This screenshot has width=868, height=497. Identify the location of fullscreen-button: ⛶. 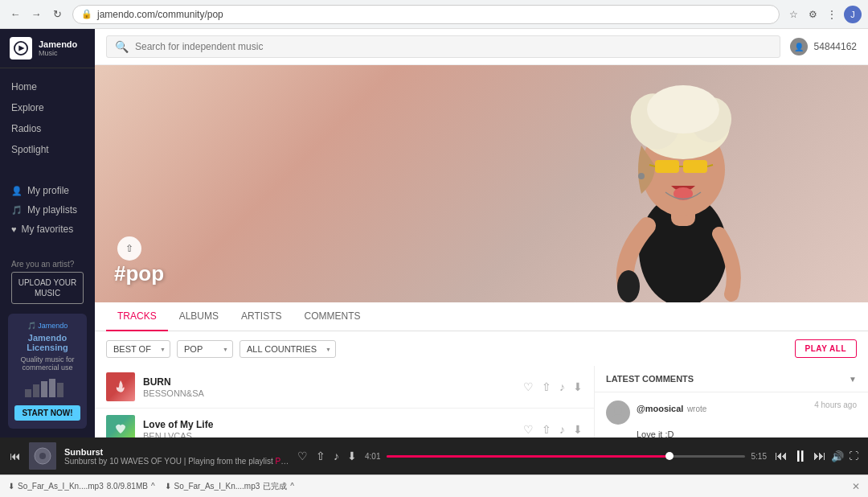
(854, 456).